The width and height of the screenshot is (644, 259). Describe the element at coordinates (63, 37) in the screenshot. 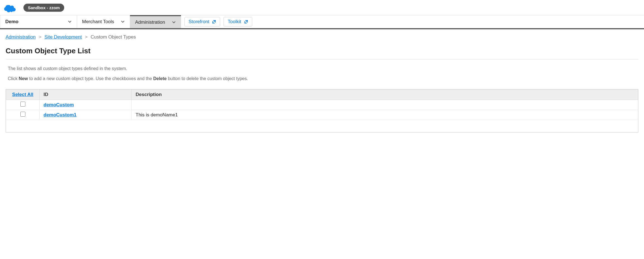

I see `breadcrumb-site-development: Site Development` at that location.